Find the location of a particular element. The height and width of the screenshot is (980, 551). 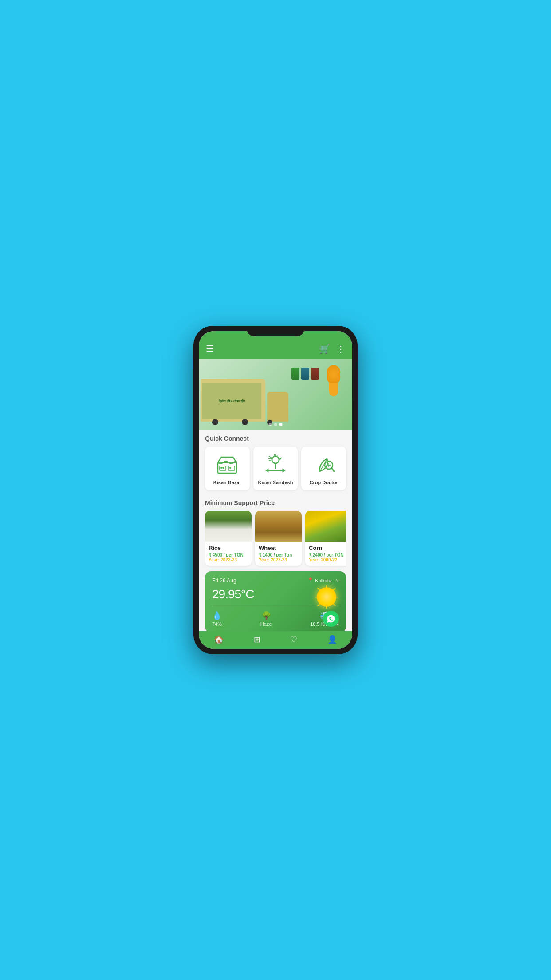

corn-price: ₹ 2400 / per TON is located at coordinates (327, 555).